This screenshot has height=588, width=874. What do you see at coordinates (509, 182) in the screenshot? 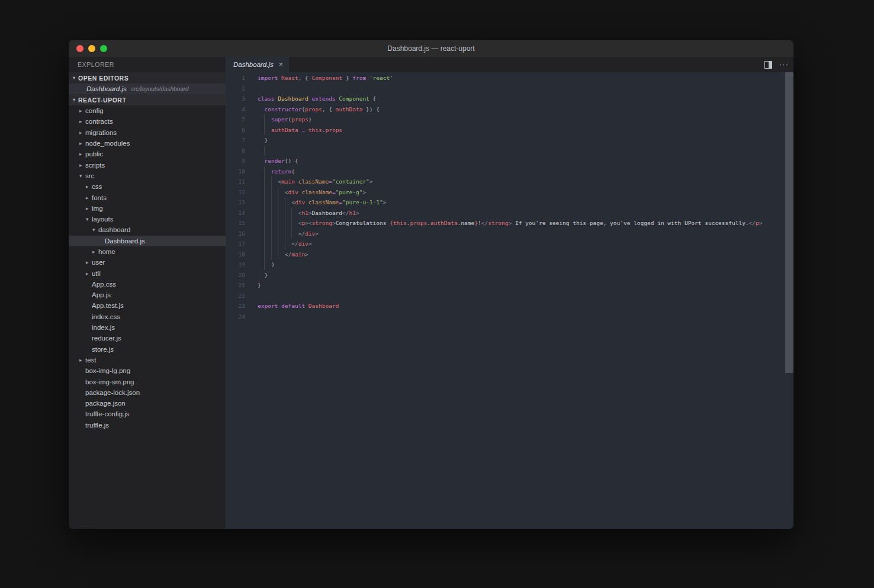
I see `code-line-11: 11 <main className="container">` at bounding box center [509, 182].